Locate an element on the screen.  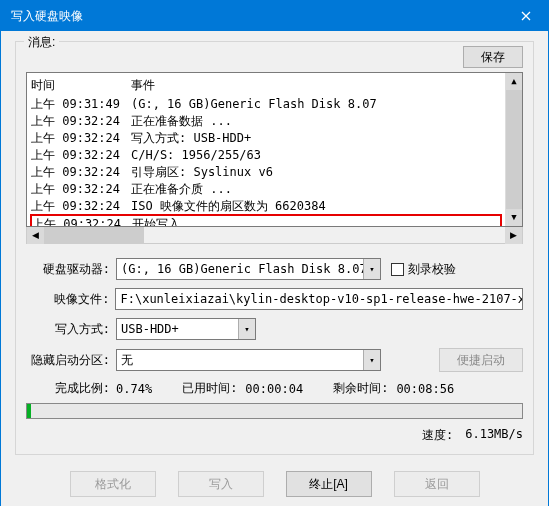
format-button: 格式化 is located at coordinates (113, 484).